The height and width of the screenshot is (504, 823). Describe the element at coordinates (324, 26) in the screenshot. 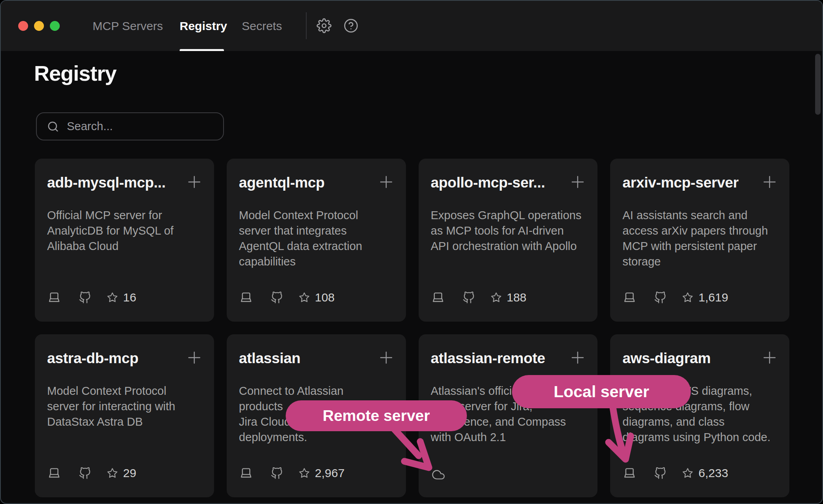

I see `settings-gear-icon` at that location.